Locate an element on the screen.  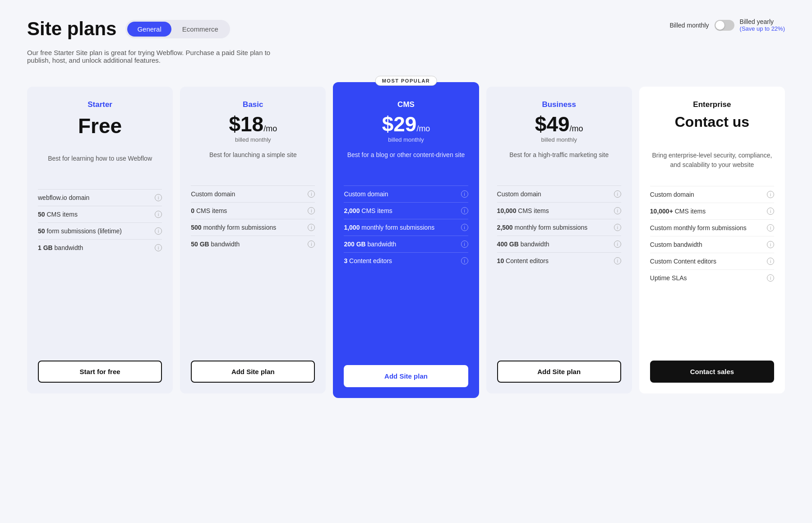
plan-basic: Basic $18/mo billed monthly Best for lau… is located at coordinates (253, 240).